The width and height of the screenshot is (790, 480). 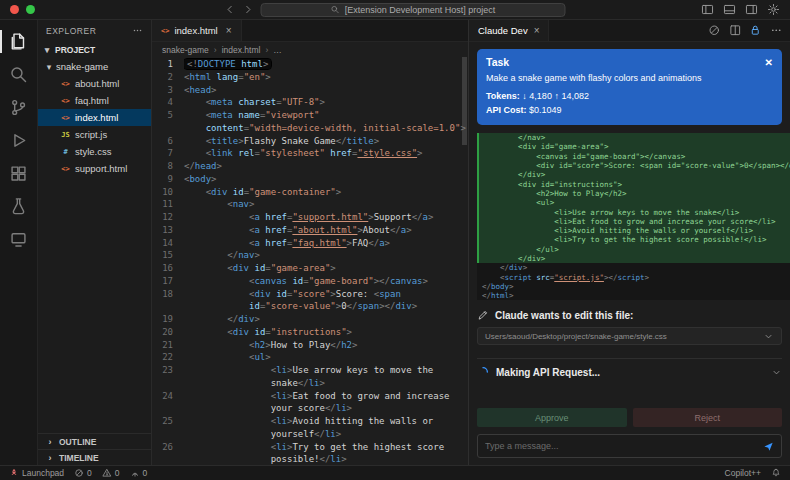 I want to click on code-line: 3<head>, so click(x=310, y=90).